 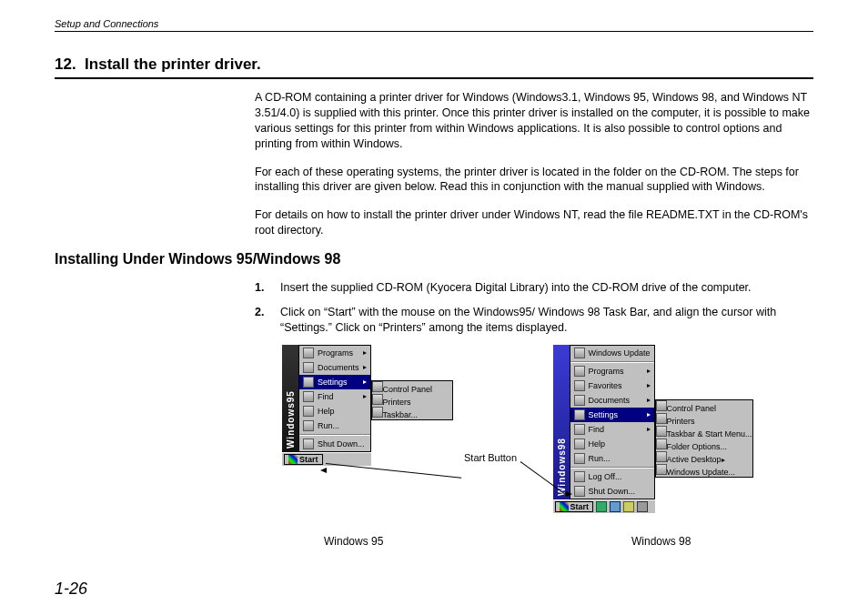 What do you see at coordinates (561, 422) in the screenshot?
I see `start-menu-brand-bar: Windows98` at bounding box center [561, 422].